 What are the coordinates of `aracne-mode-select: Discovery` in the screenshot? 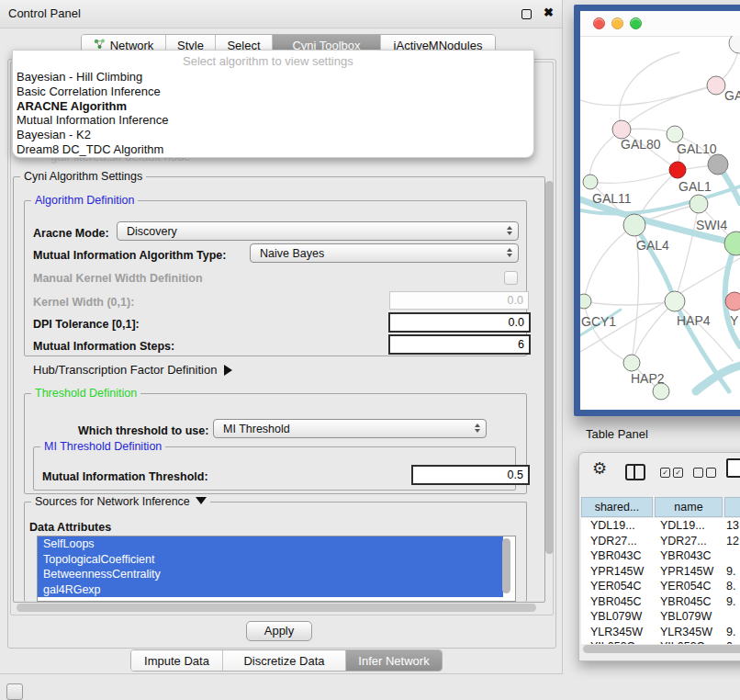 It's located at (318, 231).